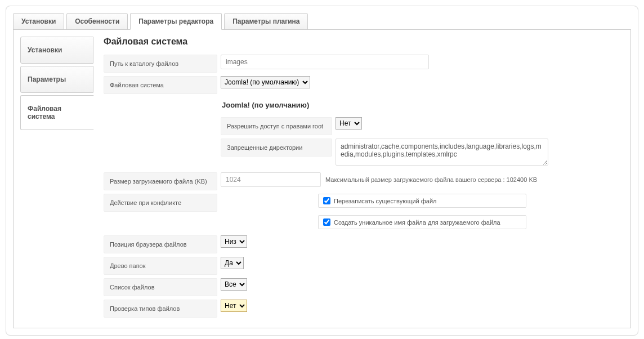  I want to click on tab-parametry-plagina: Параметры плагина, so click(266, 21).